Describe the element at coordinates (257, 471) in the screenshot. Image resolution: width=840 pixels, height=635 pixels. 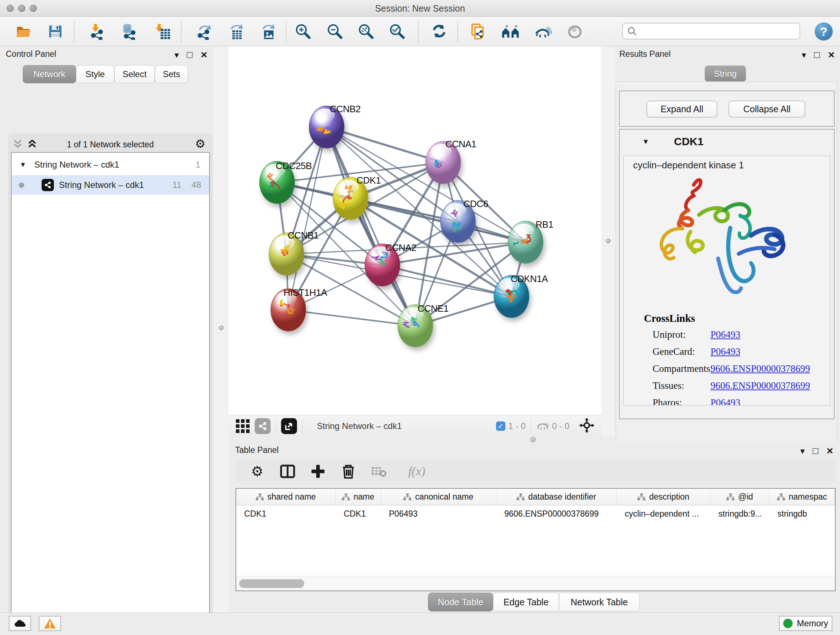
I see `table-options-gear-icon: ⚙` at that location.